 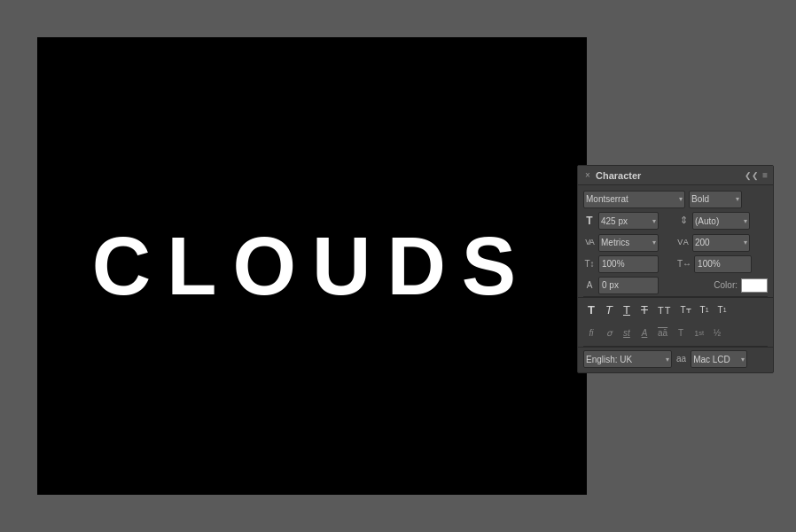 What do you see at coordinates (675, 360) in the screenshot?
I see `language-row: English: UK English: USA French German a…` at bounding box center [675, 360].